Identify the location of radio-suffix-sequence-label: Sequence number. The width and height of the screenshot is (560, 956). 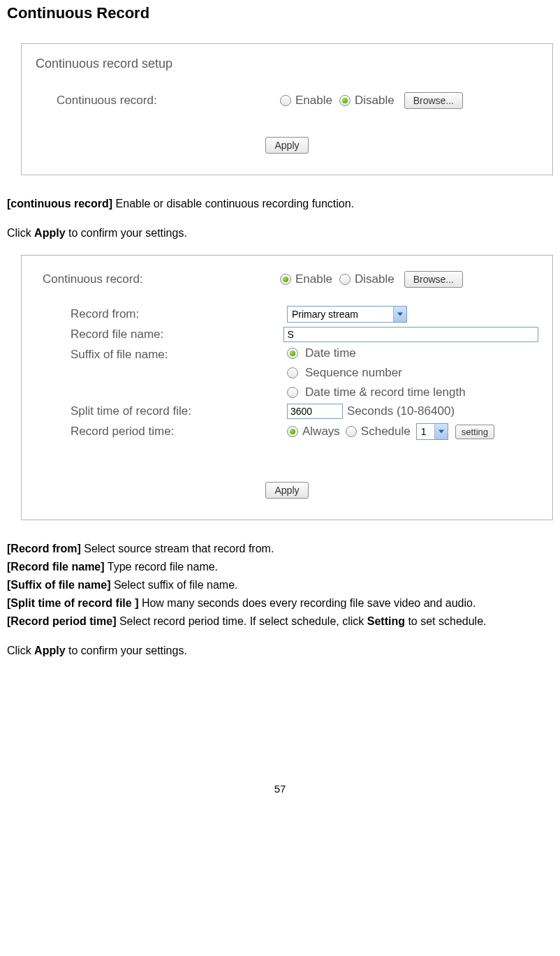
(353, 373).